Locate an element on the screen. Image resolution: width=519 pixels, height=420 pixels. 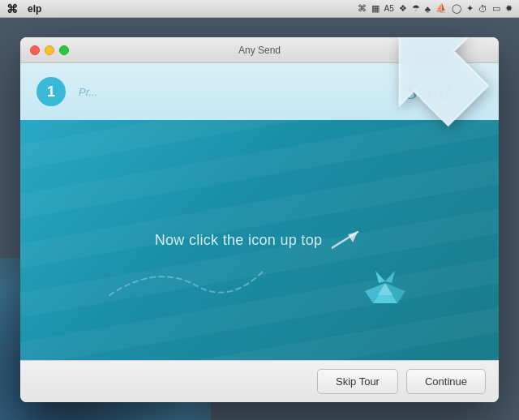
menubar-icon-8: ◯ is located at coordinates (457, 8).